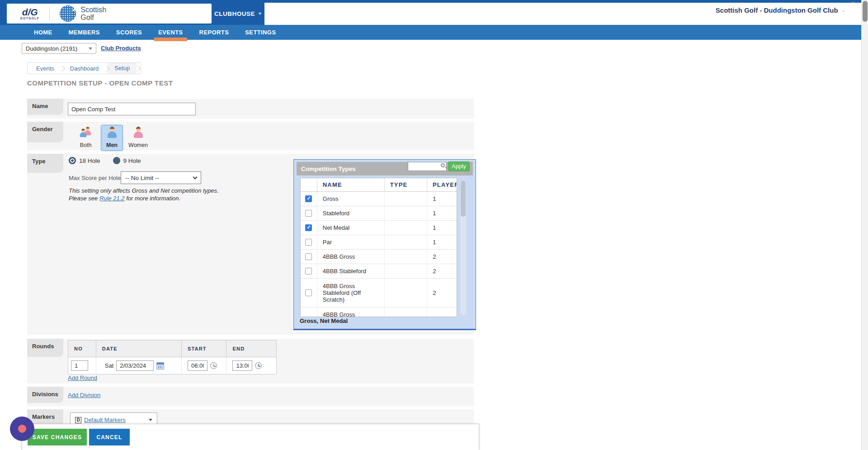  What do you see at coordinates (459, 166) in the screenshot?
I see `apply-button: Apply` at bounding box center [459, 166].